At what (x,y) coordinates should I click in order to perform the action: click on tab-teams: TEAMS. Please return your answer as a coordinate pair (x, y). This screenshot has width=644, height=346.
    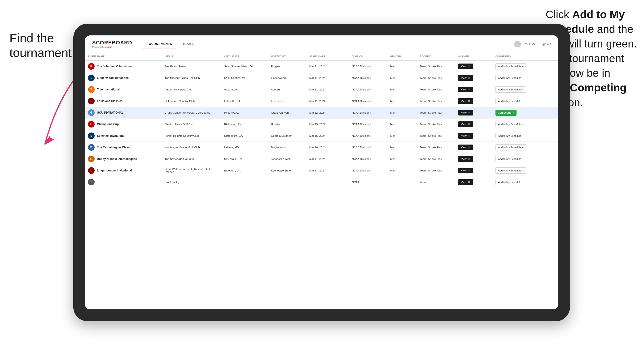
    Looking at the image, I should click on (188, 44).